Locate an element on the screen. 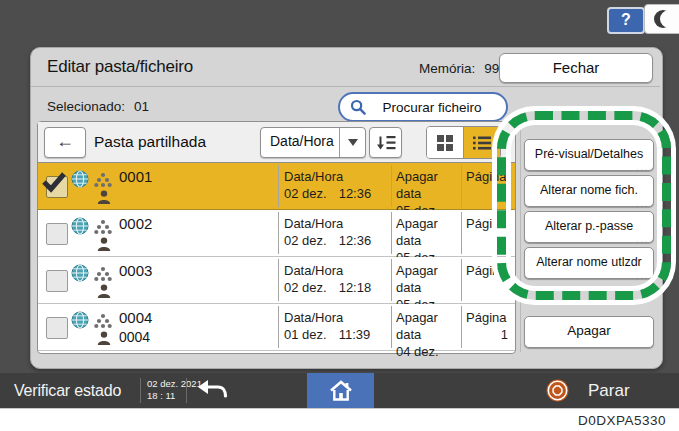 The height and width of the screenshot is (431, 679). file-row-0004: 0004 0004 Data/Hora 01 dez.11:39 Apagar … is located at coordinates (276, 328).